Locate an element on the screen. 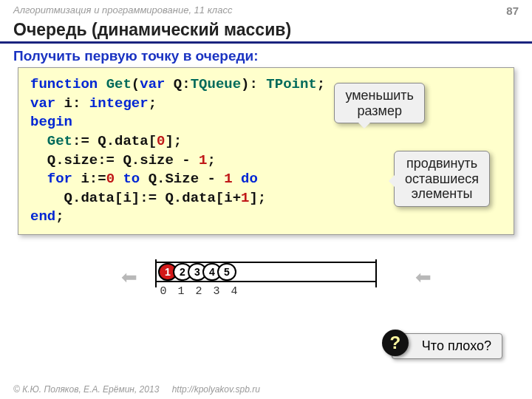 The height and width of the screenshot is (399, 532). footer-url: http://kpolyakov.spb.ru is located at coordinates (216, 389).